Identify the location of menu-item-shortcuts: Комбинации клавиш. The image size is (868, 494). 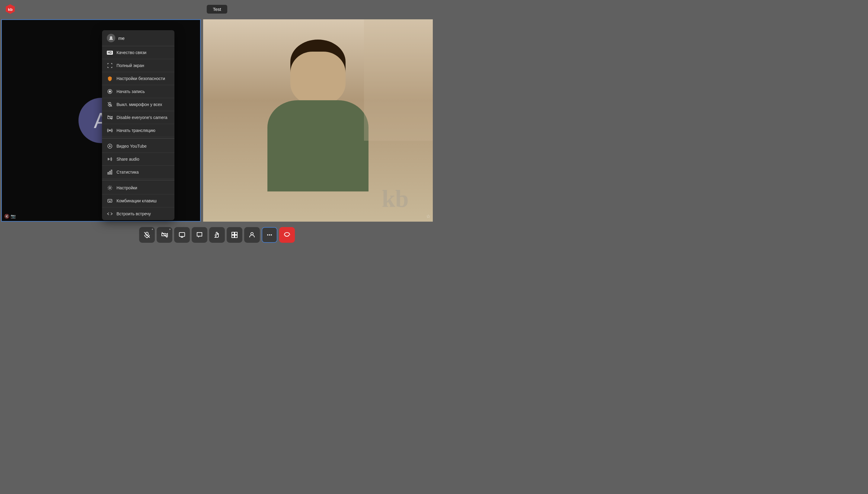
(138, 201).